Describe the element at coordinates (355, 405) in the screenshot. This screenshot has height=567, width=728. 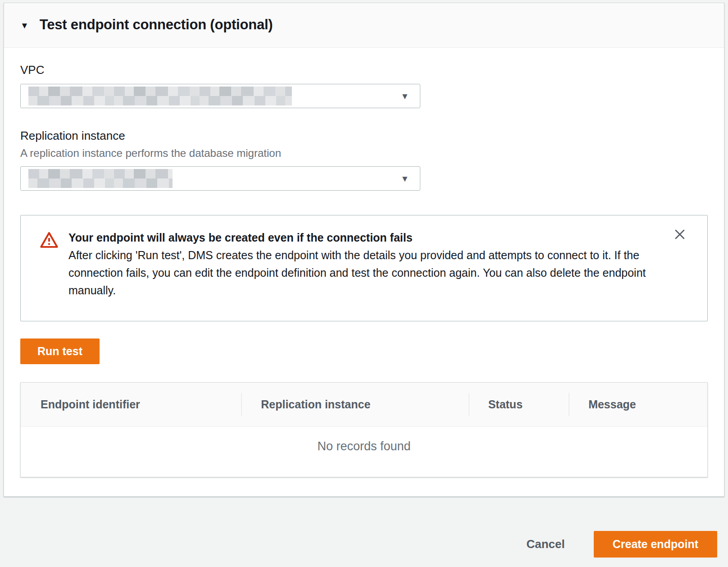
I see `column-header-replication-instance: Replication instance` at that location.